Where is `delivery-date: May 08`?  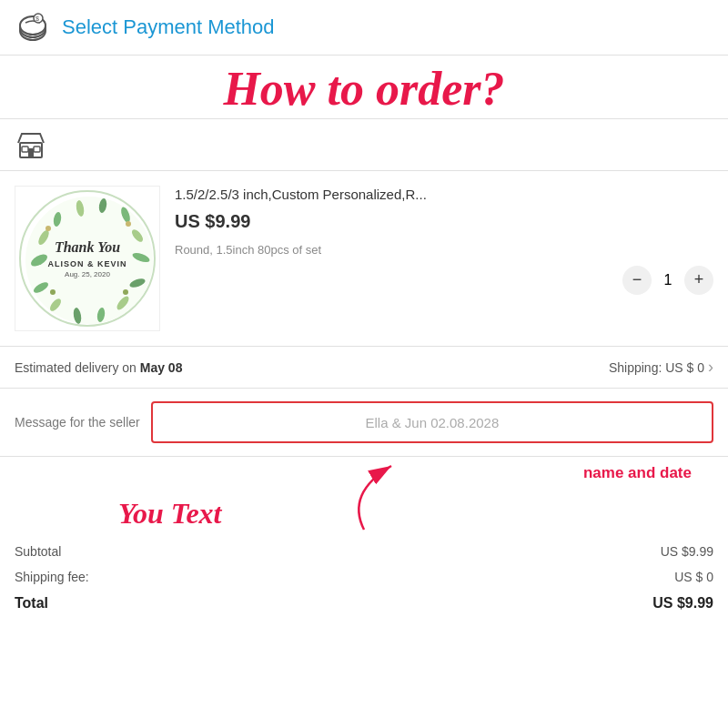 delivery-date: May 08 is located at coordinates (162, 368).